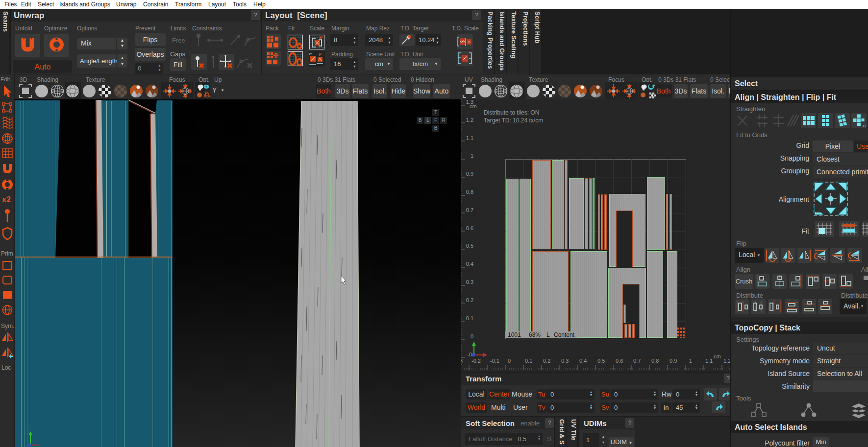 The height and width of the screenshot is (447, 868). What do you see at coordinates (865, 126) in the screenshot?
I see `svg-text: u` at bounding box center [865, 126].